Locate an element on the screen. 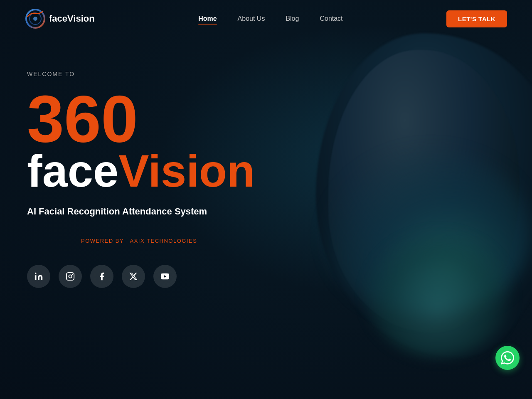  whatsapp-button is located at coordinates (507, 358).